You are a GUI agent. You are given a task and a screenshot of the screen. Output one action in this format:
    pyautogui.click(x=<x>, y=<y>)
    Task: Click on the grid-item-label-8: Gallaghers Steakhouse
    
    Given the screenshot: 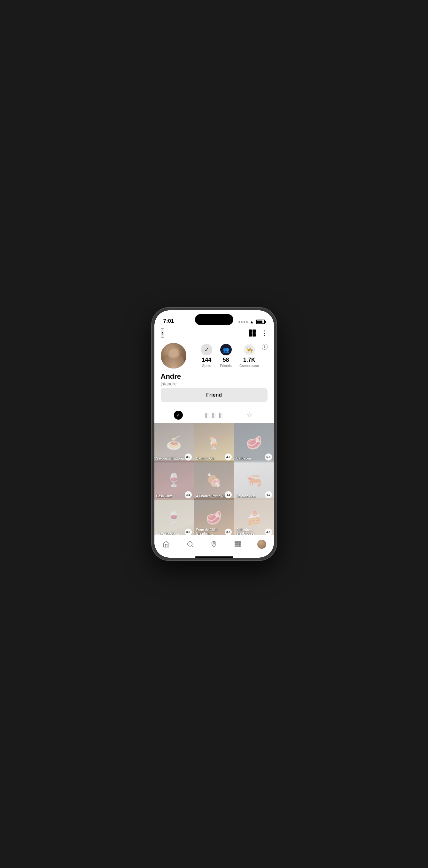 What is the action you would take?
    pyautogui.click(x=252, y=532)
    